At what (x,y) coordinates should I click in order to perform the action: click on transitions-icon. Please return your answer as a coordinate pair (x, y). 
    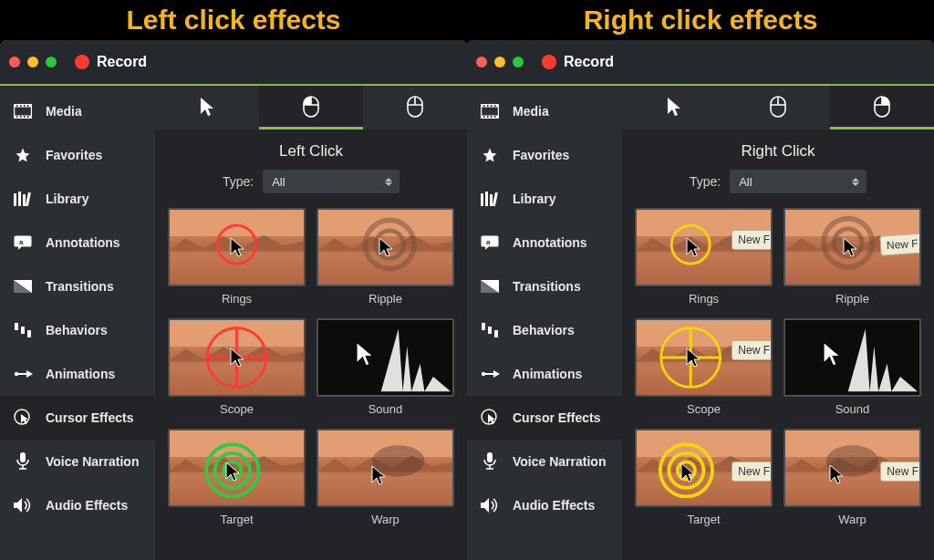
    Looking at the image, I should click on (23, 286).